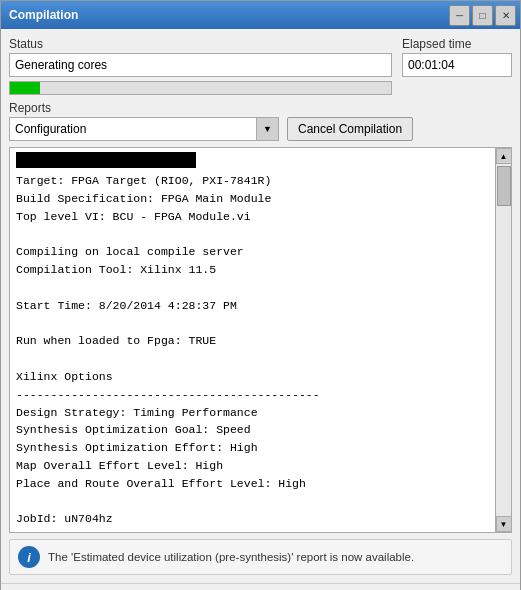  Describe the element at coordinates (200, 66) in the screenshot. I see `status-group: Status` at that location.